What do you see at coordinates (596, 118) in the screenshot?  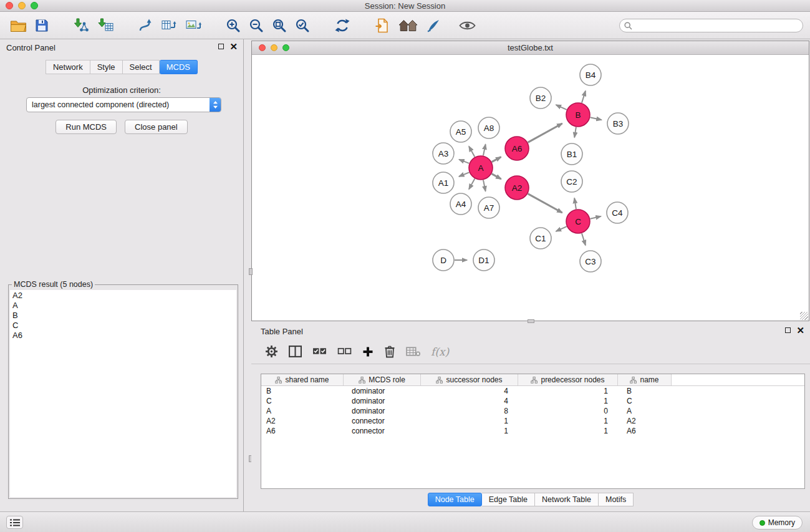 I see `edge-B-B3` at bounding box center [596, 118].